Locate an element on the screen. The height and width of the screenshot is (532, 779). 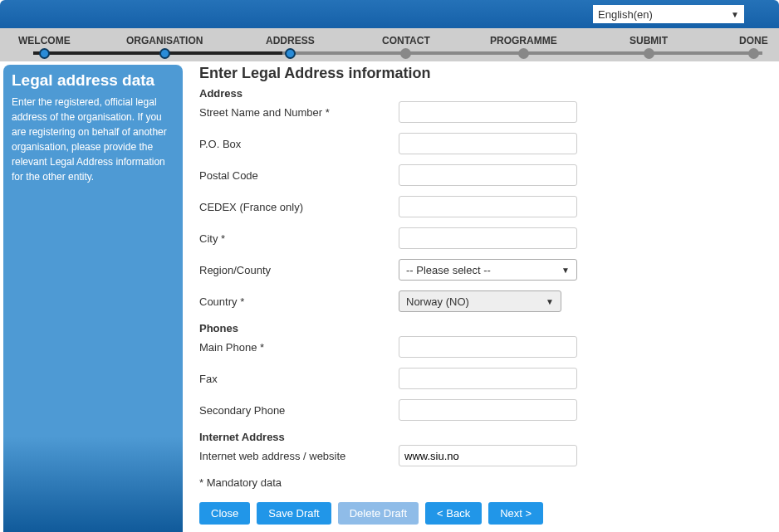
step-label: CONTACT is located at coordinates (406, 41).